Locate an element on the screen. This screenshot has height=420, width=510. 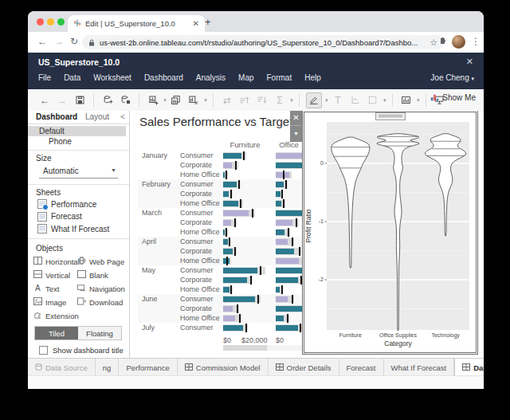
mac-minimize-button is located at coordinates (51, 22).